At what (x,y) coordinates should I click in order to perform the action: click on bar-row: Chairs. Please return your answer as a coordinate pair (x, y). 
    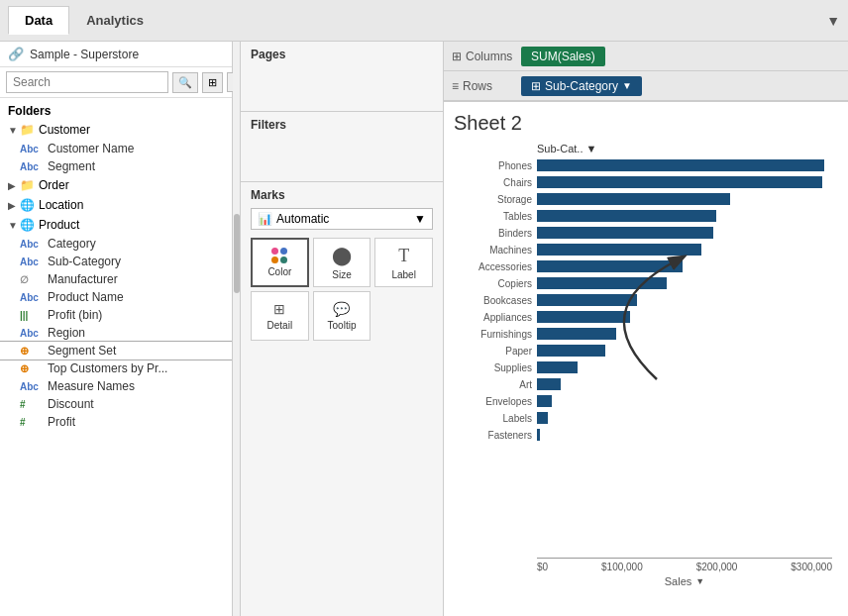
    Looking at the image, I should click on (643, 182).